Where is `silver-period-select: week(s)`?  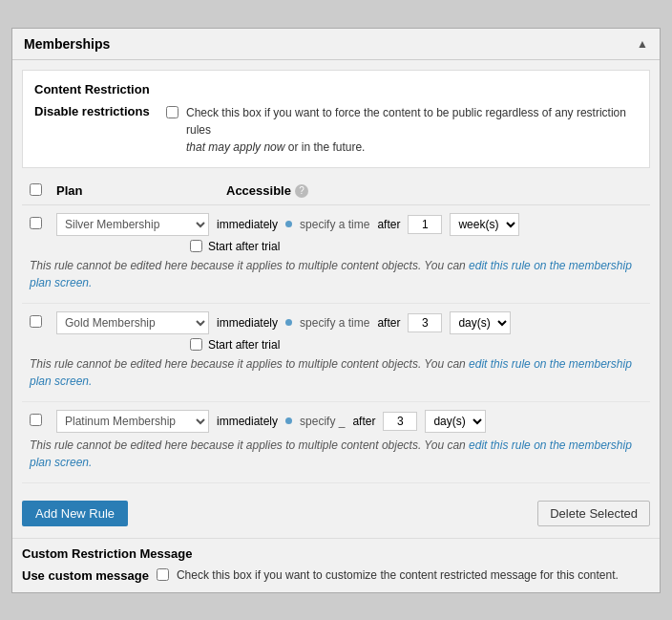
silver-period-select: week(s) is located at coordinates (485, 224).